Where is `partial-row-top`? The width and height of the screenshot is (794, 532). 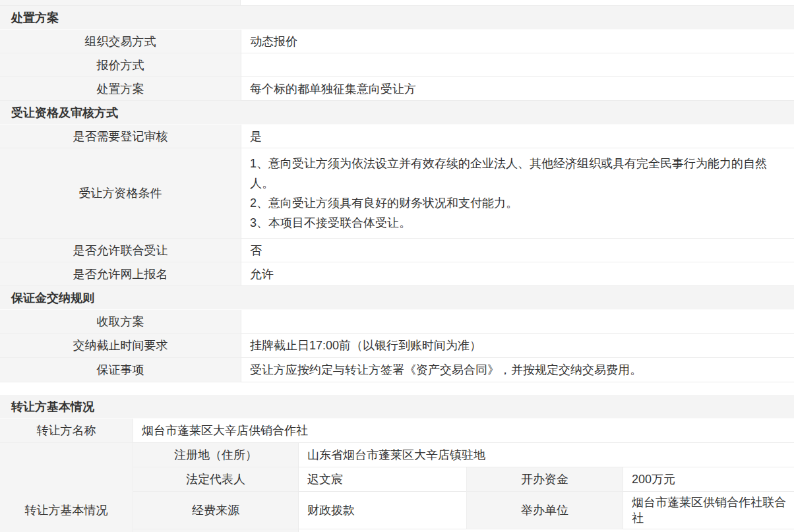
partial-row-top is located at coordinates (397, 3).